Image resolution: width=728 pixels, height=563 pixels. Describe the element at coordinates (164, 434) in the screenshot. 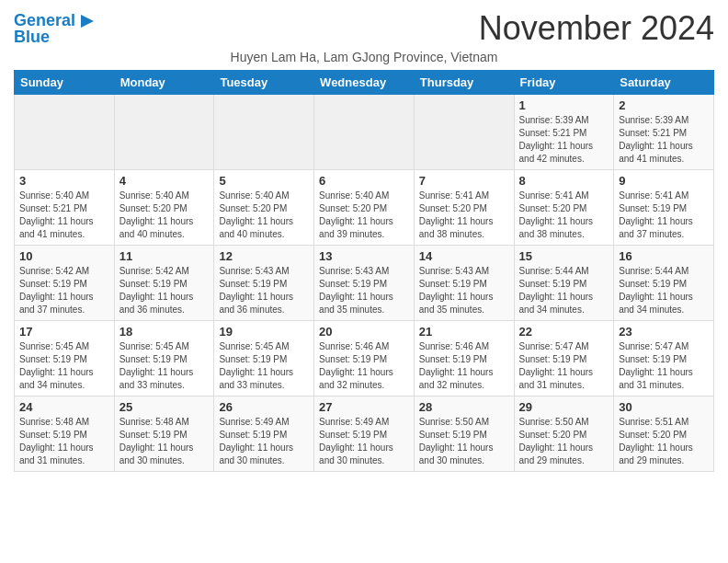

I see `calendar-cell: 25Sunrise: 5:48 AM Sunset: 5:19 PM Dayli…` at that location.